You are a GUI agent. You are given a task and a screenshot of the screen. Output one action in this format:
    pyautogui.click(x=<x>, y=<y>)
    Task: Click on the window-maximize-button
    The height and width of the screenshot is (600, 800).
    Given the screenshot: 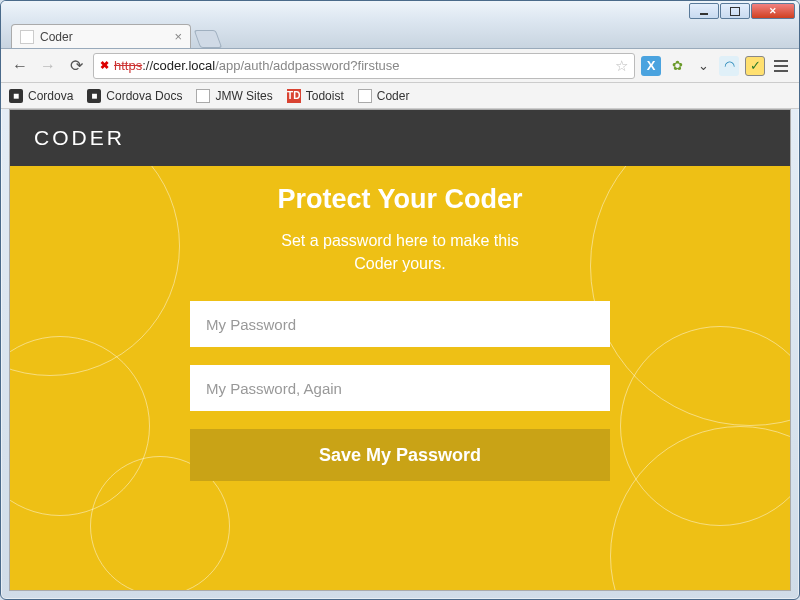 What is the action you would take?
    pyautogui.click(x=735, y=11)
    